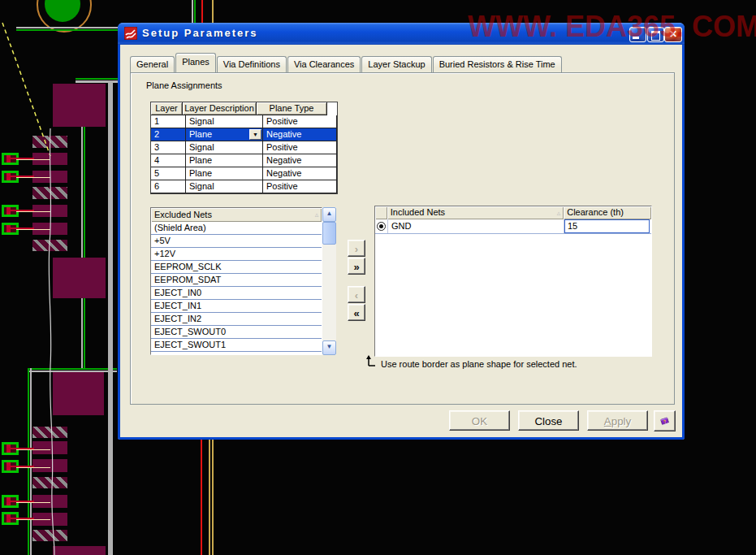 The image size is (756, 555). What do you see at coordinates (131, 33) in the screenshot?
I see `pads-logo-icon` at bounding box center [131, 33].